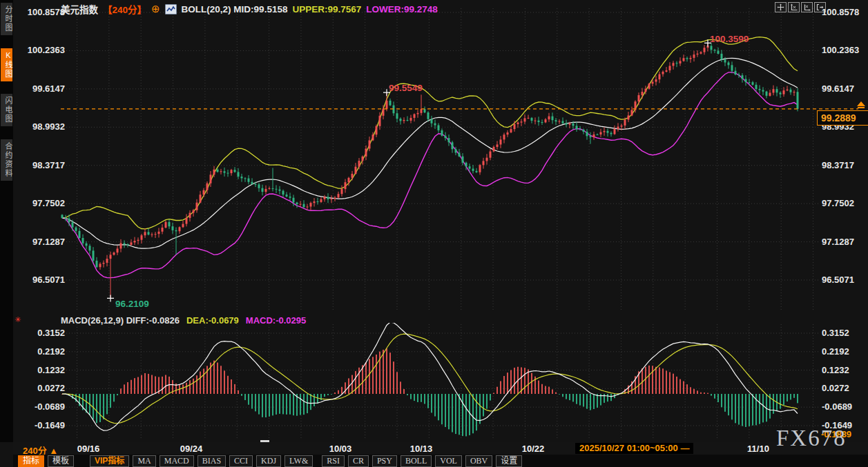 The image size is (868, 467). I want to click on template-button: 模板, so click(61, 461).